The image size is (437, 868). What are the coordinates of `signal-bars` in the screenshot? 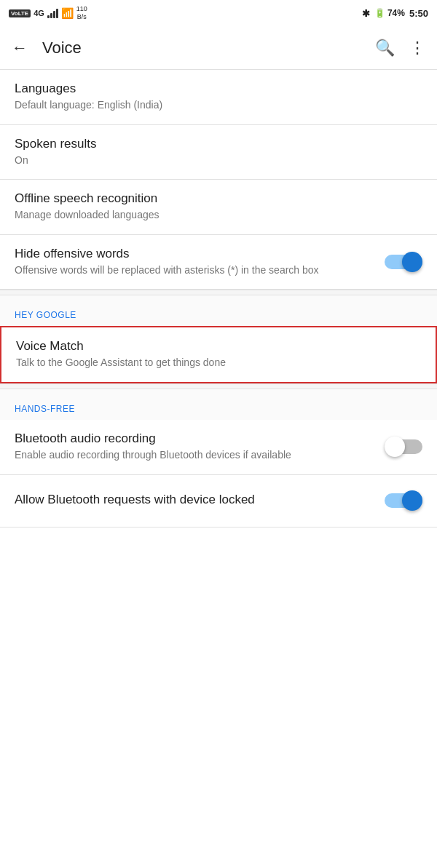 It's located at (52, 13).